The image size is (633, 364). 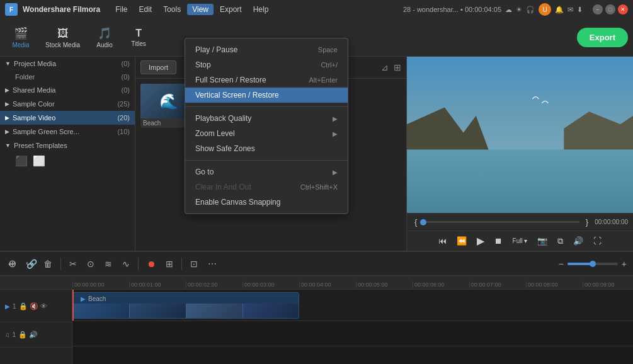 What do you see at coordinates (231, 9) in the screenshot?
I see `menu-export: Export` at bounding box center [231, 9].